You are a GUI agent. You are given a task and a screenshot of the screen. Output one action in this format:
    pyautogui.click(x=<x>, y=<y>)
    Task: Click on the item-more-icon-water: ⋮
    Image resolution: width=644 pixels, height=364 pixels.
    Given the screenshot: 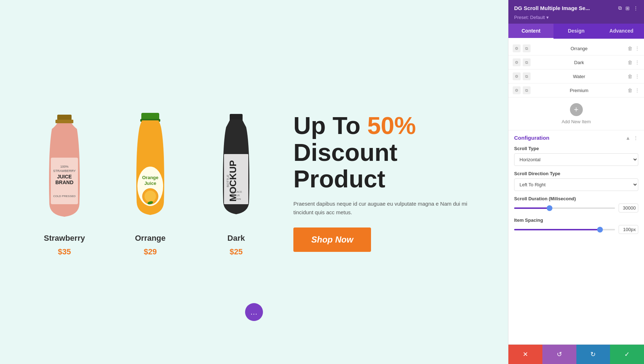 What is the action you would take?
    pyautogui.click(x=637, y=76)
    